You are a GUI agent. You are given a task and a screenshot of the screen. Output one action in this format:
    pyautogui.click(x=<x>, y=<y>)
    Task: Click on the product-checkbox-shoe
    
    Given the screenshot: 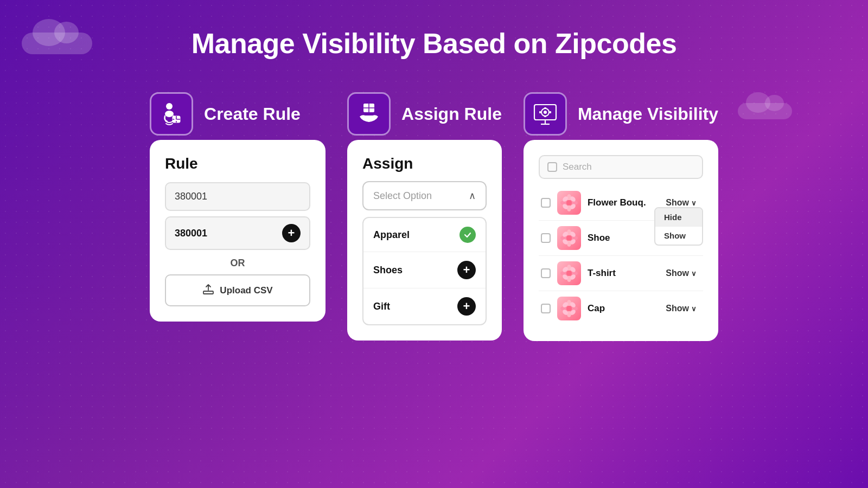 What is the action you would take?
    pyautogui.click(x=546, y=238)
    